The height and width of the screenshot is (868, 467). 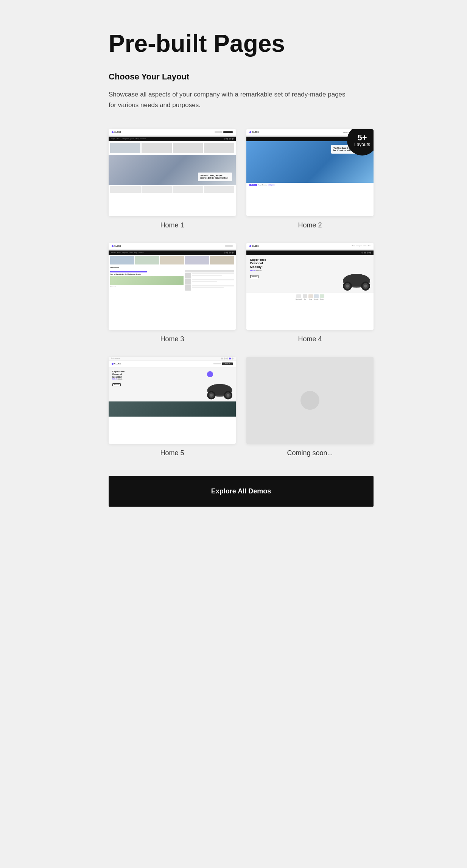 What do you see at coordinates (310, 400) in the screenshot?
I see `coming-soon-circle` at bounding box center [310, 400].